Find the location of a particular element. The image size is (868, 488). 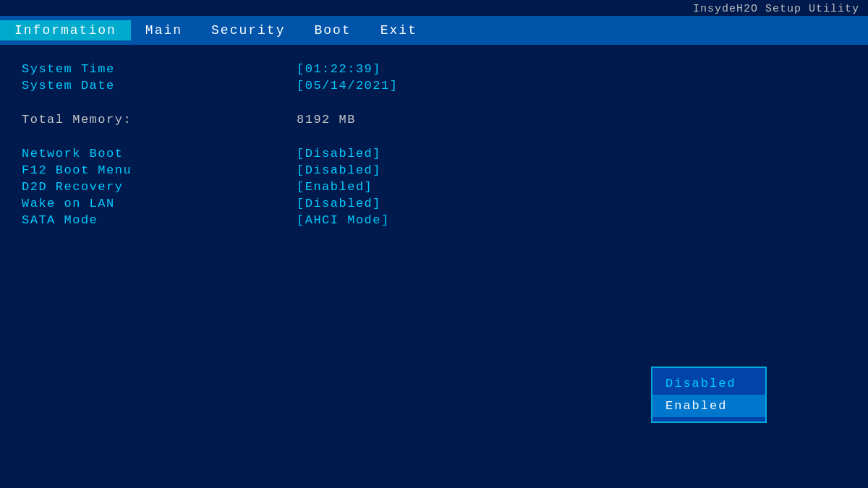

system-date-row: System Date [05/14/2021] is located at coordinates (434, 85).